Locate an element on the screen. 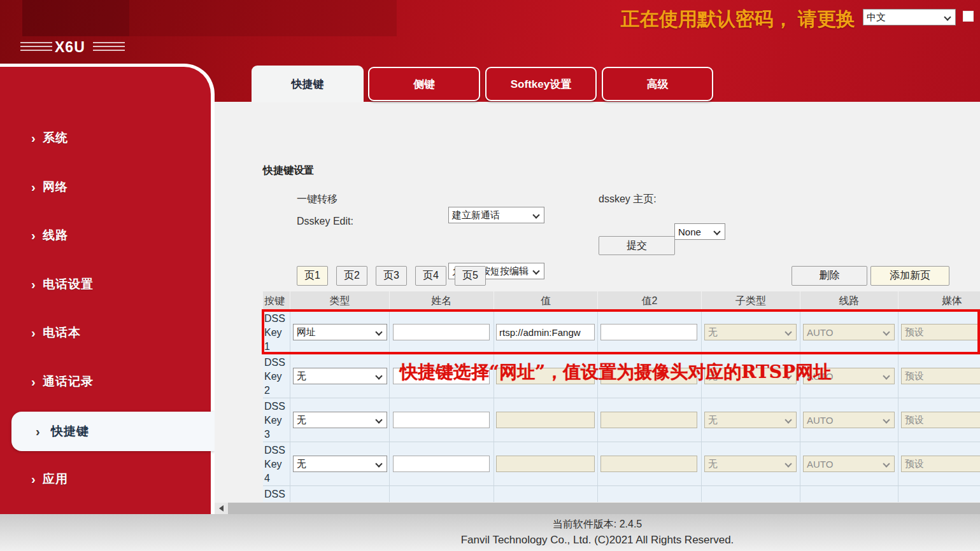  one-key-transfer-label: 一键转移 is located at coordinates (317, 200).